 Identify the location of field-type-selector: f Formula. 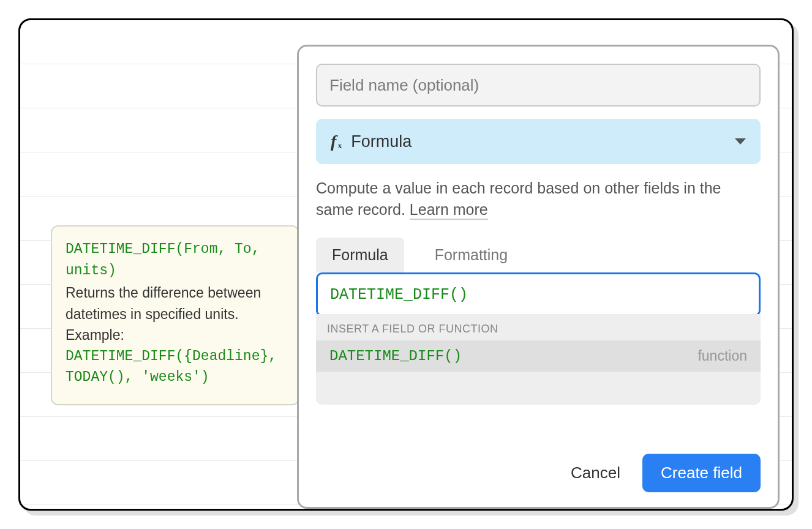
(538, 141).